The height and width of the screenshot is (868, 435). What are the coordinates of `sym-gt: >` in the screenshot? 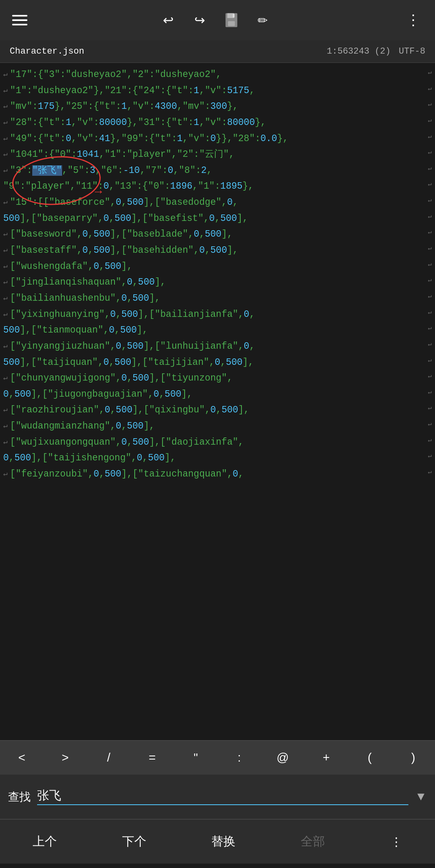 It's located at (65, 758).